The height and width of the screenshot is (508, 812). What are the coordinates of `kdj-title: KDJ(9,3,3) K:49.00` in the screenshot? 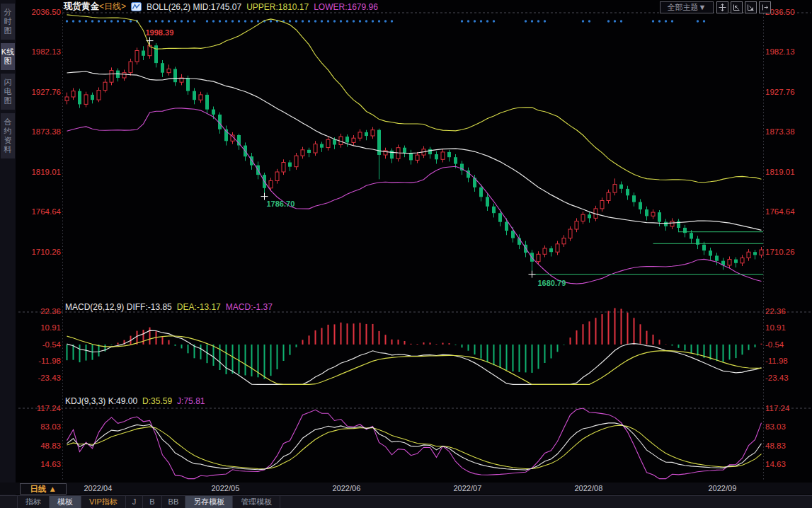 It's located at (101, 401).